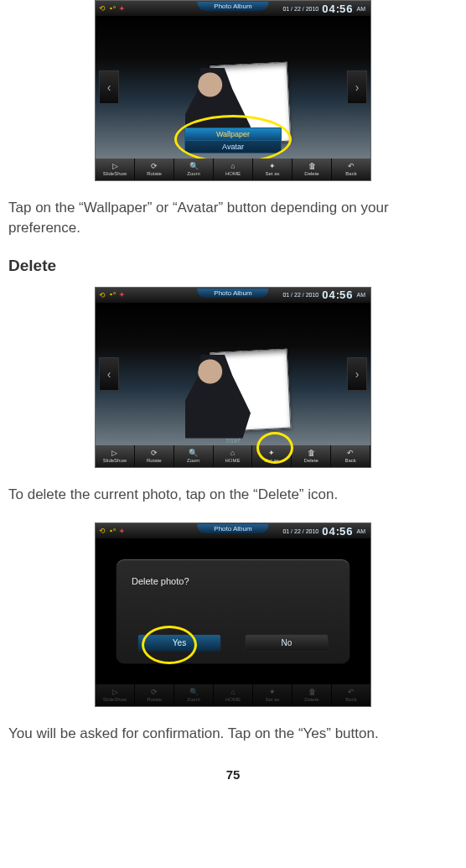  Describe the element at coordinates (233, 134) in the screenshot. I see `wallpaper-option: Wallpaper` at that location.